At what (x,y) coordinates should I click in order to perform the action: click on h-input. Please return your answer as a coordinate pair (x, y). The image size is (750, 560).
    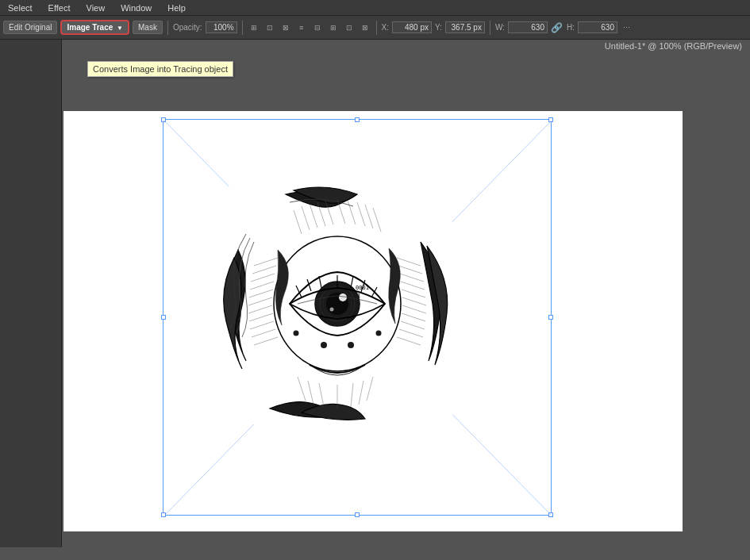
    Looking at the image, I should click on (598, 27).